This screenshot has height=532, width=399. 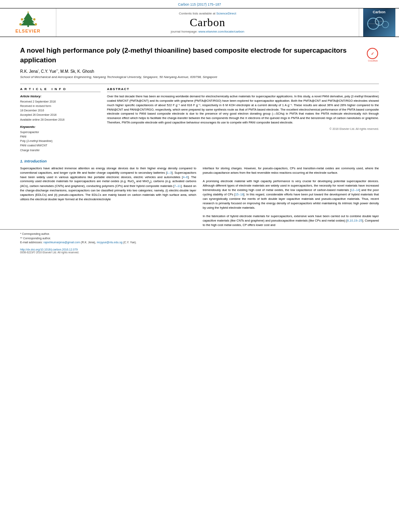 I want to click on journal-cover-image: Carbon, so click(x=379, y=23).